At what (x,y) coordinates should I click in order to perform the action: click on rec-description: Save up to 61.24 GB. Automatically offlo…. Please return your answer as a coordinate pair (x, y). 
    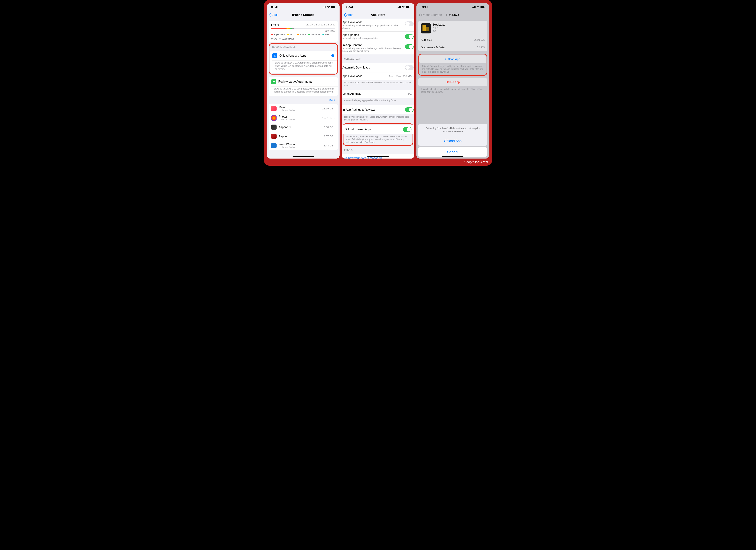
    Looking at the image, I should click on (305, 67).